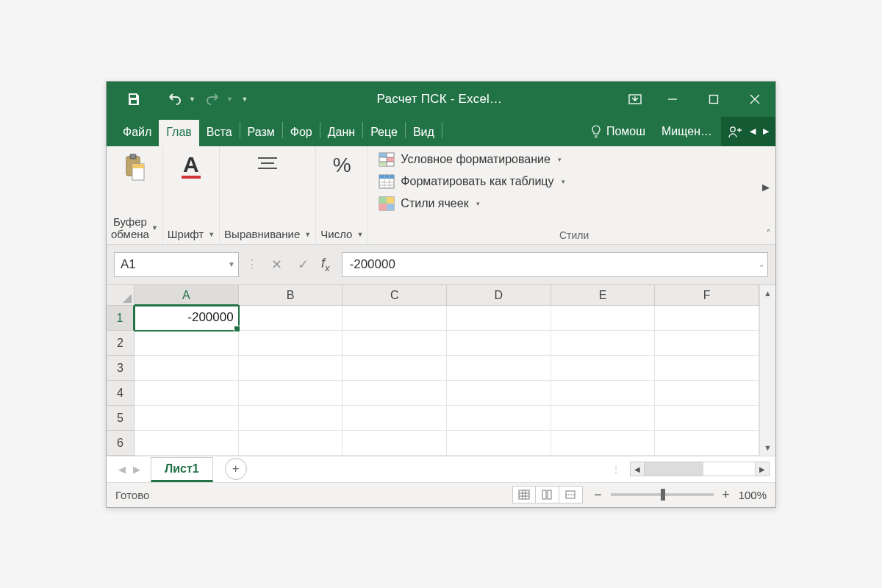 This screenshot has height=588, width=882. I want to click on name-box-dropdown: ▼, so click(232, 265).